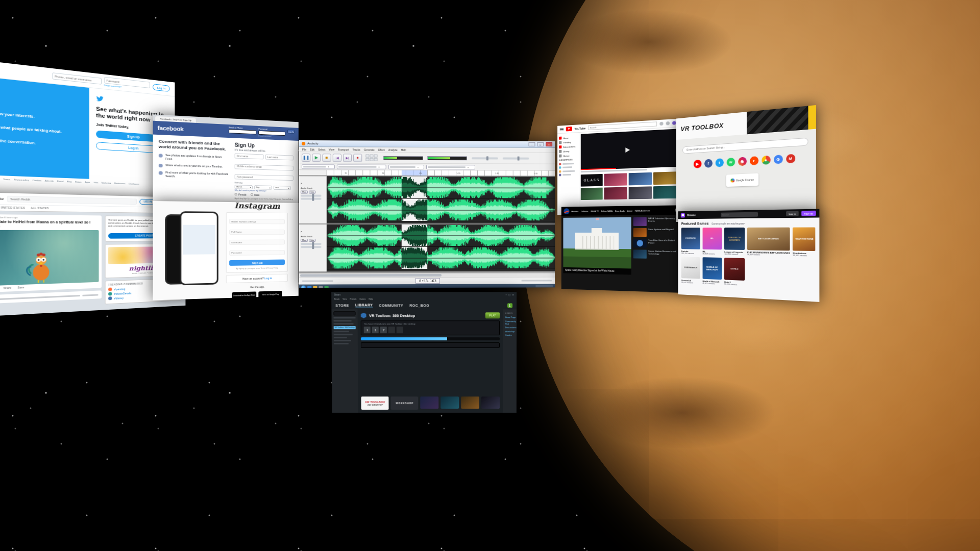 Image resolution: width=980 pixels, height=551 pixels. I want to click on library-search-input, so click(345, 313).